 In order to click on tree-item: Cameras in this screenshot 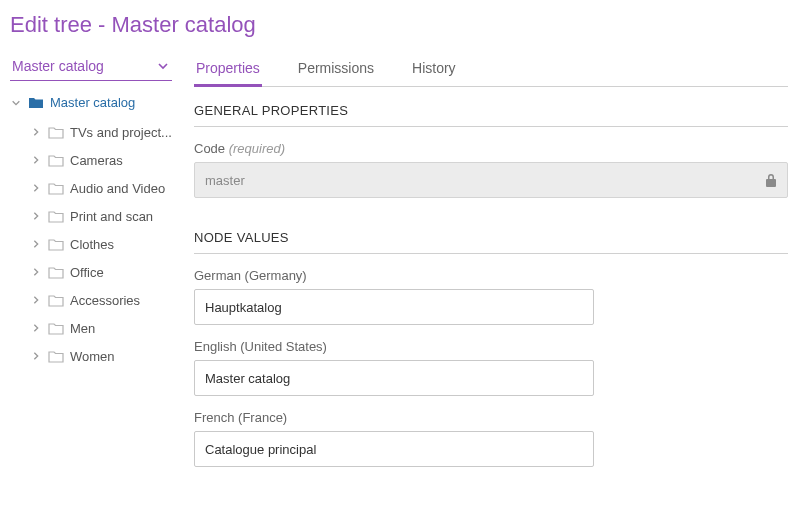, I will do `click(101, 160)`.